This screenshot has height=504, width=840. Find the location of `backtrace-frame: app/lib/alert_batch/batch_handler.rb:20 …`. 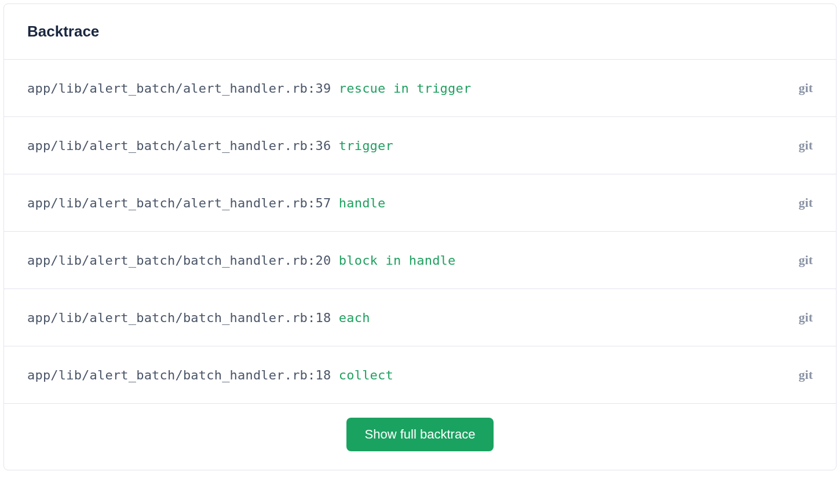

backtrace-frame: app/lib/alert_batch/batch_handler.rb:20 … is located at coordinates (420, 261).